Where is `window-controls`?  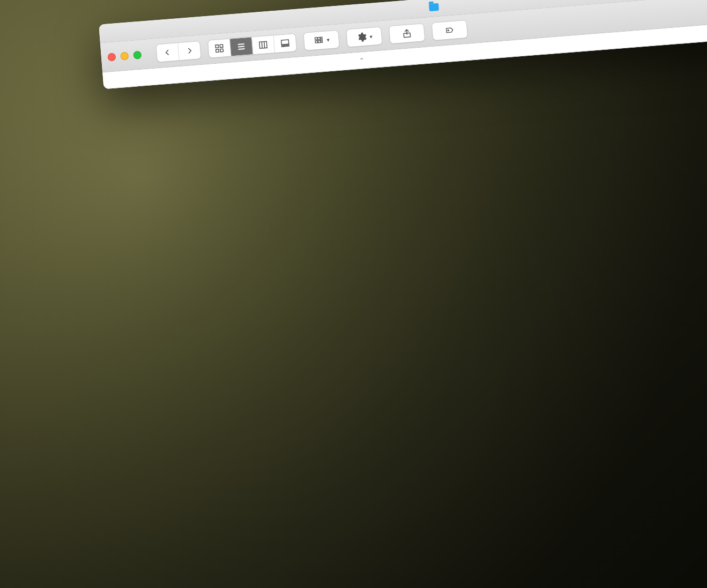 window-controls is located at coordinates (124, 56).